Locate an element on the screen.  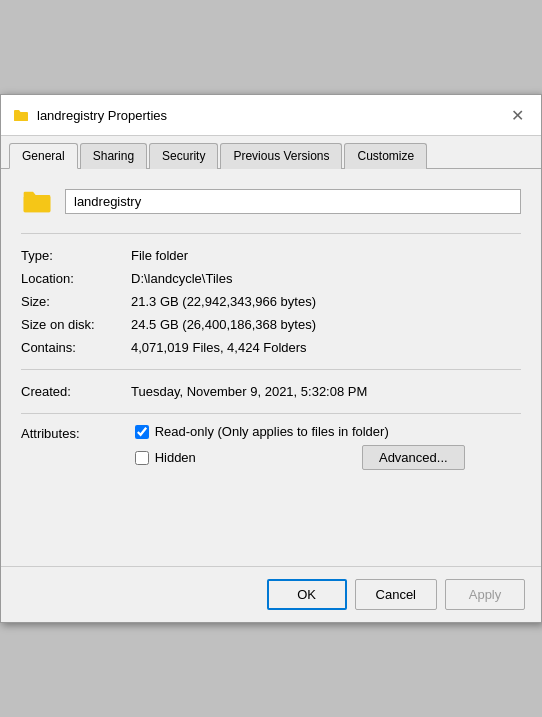
hidden-row: Hidden is located at coordinates (166, 458).